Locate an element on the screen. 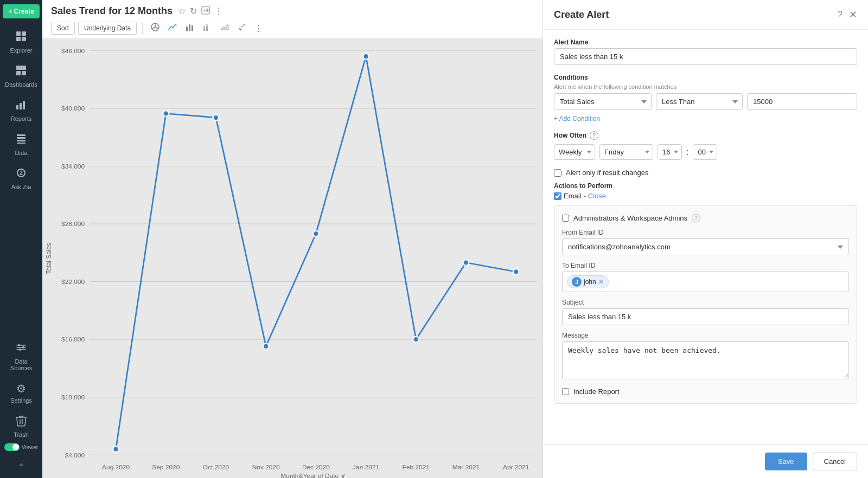 The height and width of the screenshot is (478, 868). admin-checkbox-row: Administrators & Workspace Admins ? is located at coordinates (705, 218).